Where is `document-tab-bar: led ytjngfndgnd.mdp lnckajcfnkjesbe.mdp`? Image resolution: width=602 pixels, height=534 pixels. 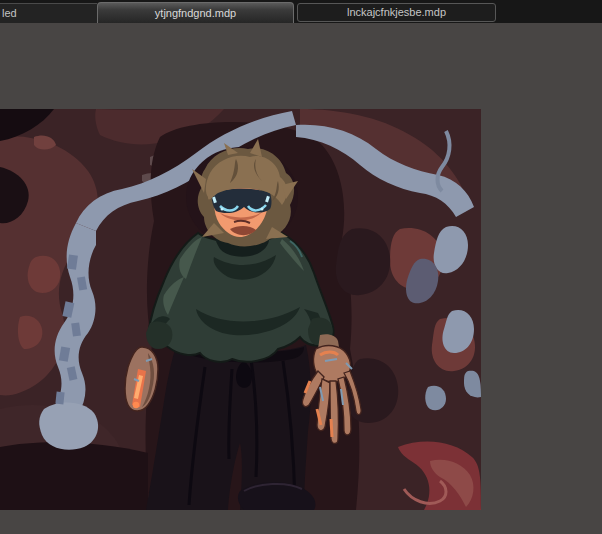 document-tab-bar: led ytjngfndgnd.mdp lnckajcfnkjesbe.mdp is located at coordinates (301, 12).